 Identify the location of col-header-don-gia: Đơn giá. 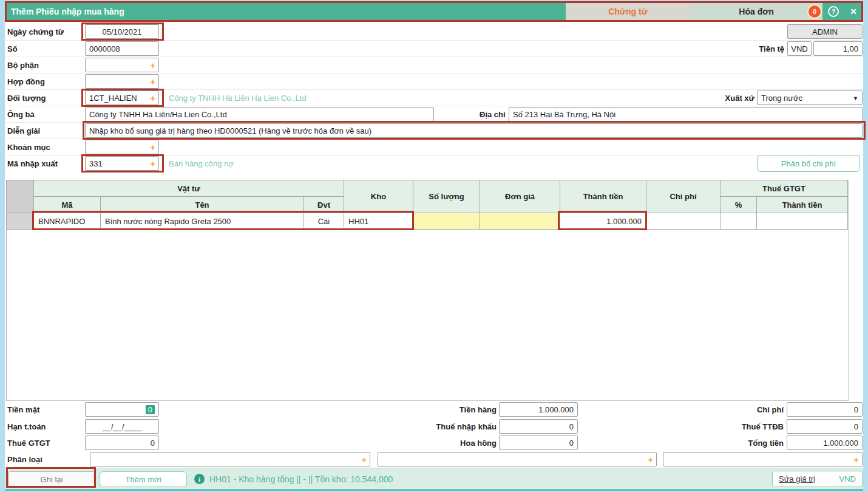
(520, 197).